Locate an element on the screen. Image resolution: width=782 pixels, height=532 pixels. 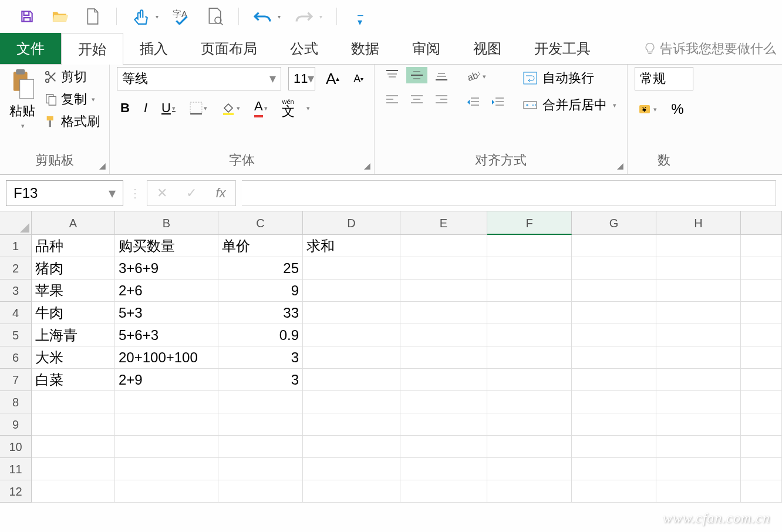
cell: 2+6 is located at coordinates (167, 291).